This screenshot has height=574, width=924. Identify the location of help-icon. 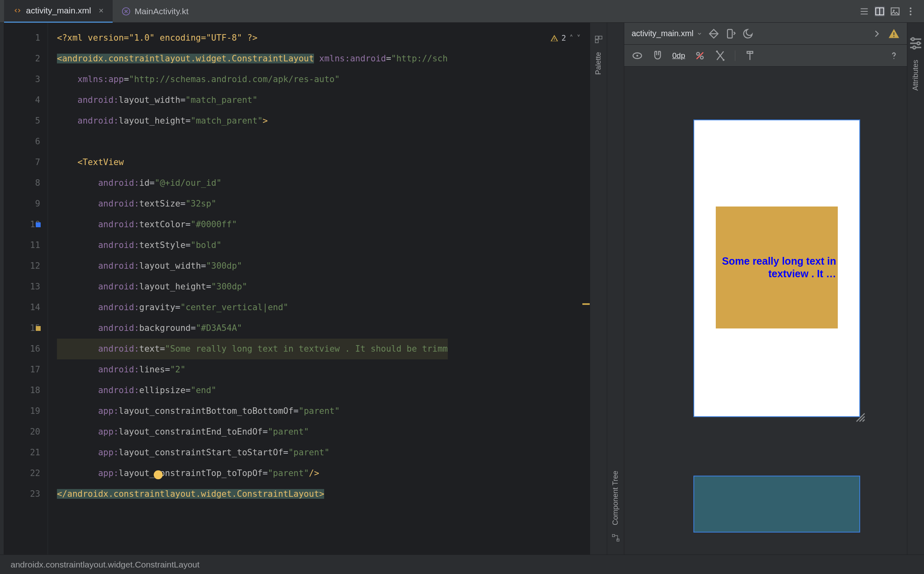
(894, 56).